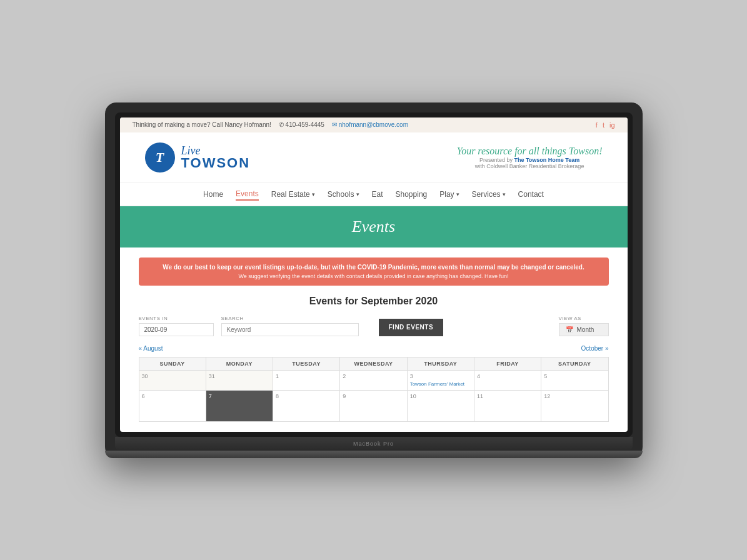 This screenshot has width=747, height=560. I want to click on calendar-cell: 5, so click(575, 380).